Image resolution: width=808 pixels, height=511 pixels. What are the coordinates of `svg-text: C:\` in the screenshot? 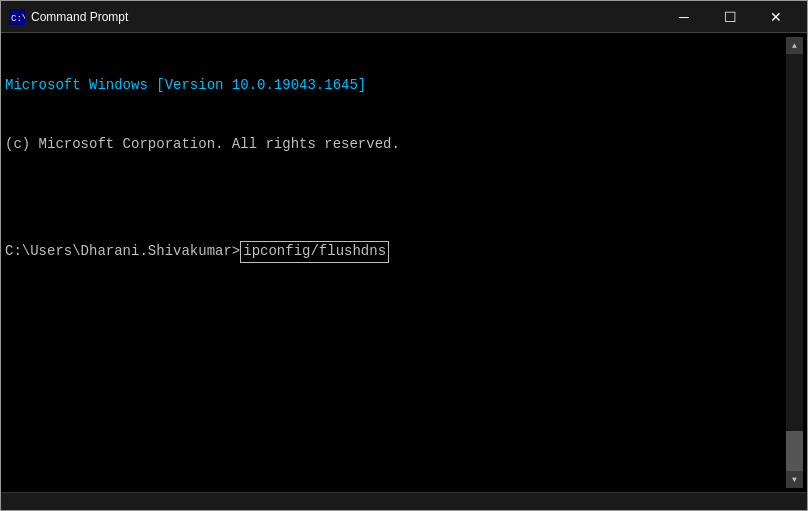 It's located at (18, 19).